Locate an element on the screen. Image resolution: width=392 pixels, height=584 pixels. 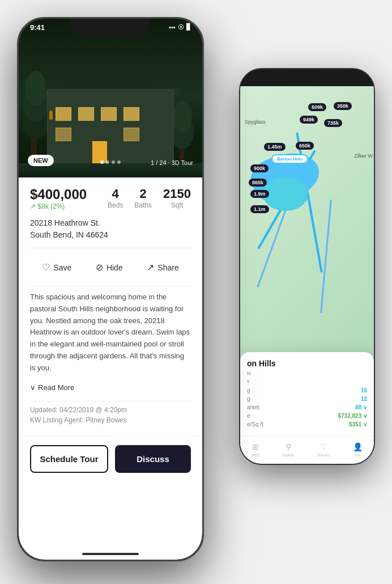
signal-icon: ▪▪▪ is located at coordinates (172, 27).